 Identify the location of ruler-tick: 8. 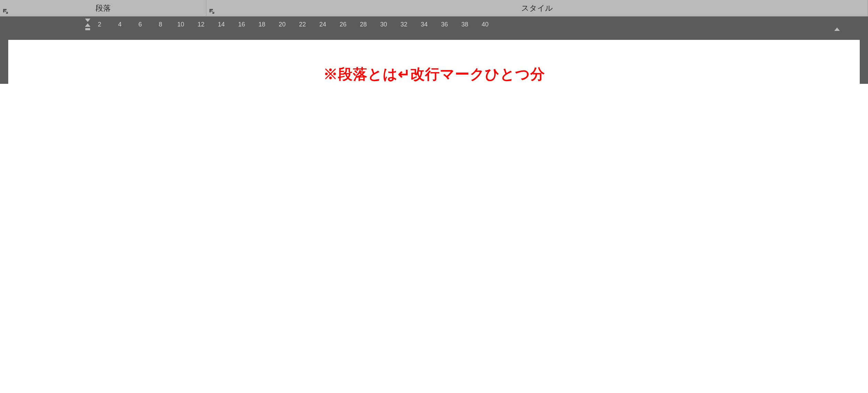
(160, 25).